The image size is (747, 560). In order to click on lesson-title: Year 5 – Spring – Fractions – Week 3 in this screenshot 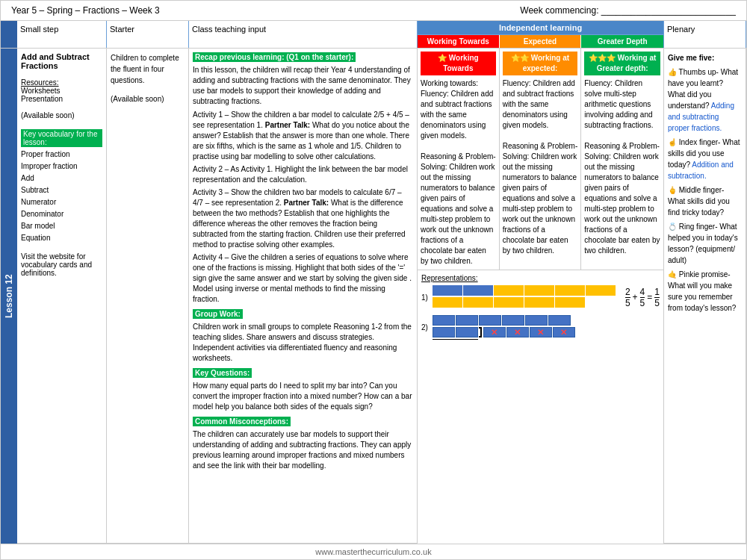, I will do `click(85, 10)`.